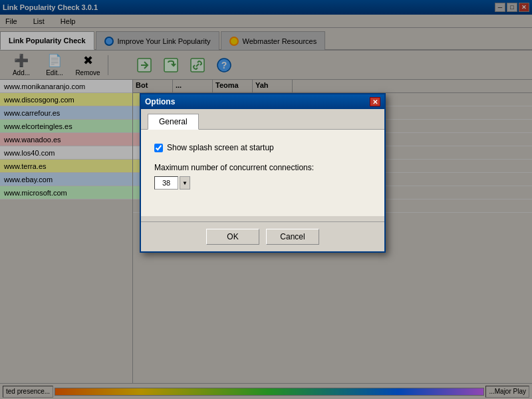  What do you see at coordinates (173, 122) in the screenshot?
I see `dialog-tab-general: General` at bounding box center [173, 122].